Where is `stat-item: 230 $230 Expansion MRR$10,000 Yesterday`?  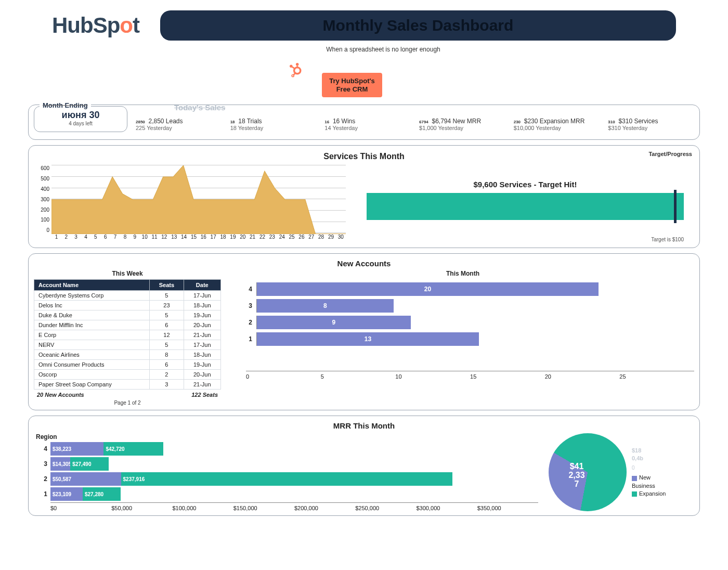 stat-item: 230 $230 Expansion MRR$10,000 Yesterday is located at coordinates (555, 121).